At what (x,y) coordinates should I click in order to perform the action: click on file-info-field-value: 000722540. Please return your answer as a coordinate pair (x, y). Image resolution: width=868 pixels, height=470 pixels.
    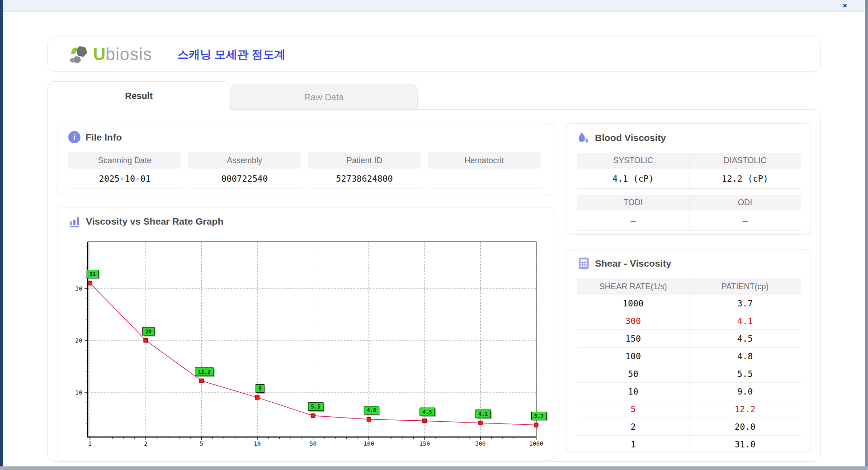
    Looking at the image, I should click on (245, 179).